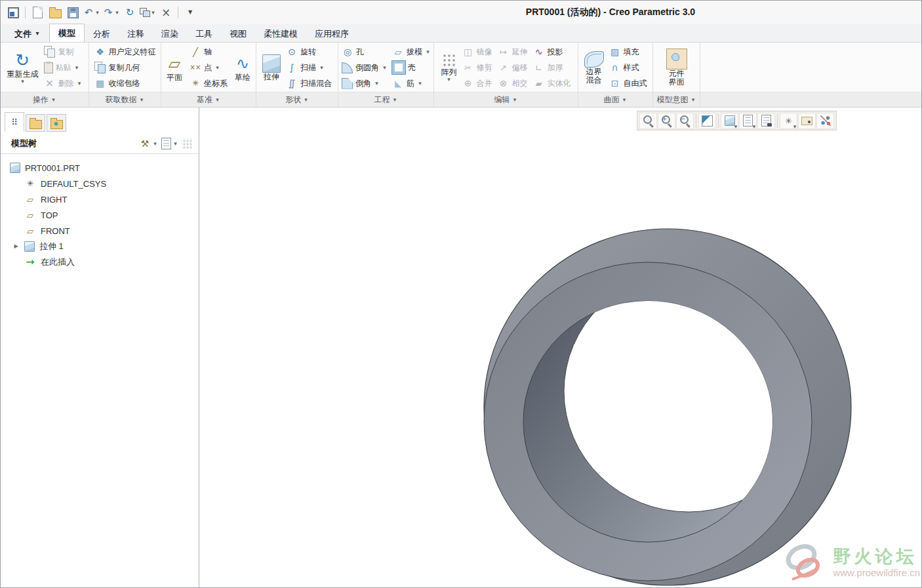 The image size is (922, 588). Describe the element at coordinates (125, 84) in the screenshot. I see `shrinkwrap-button: ▩收缩包络` at that location.